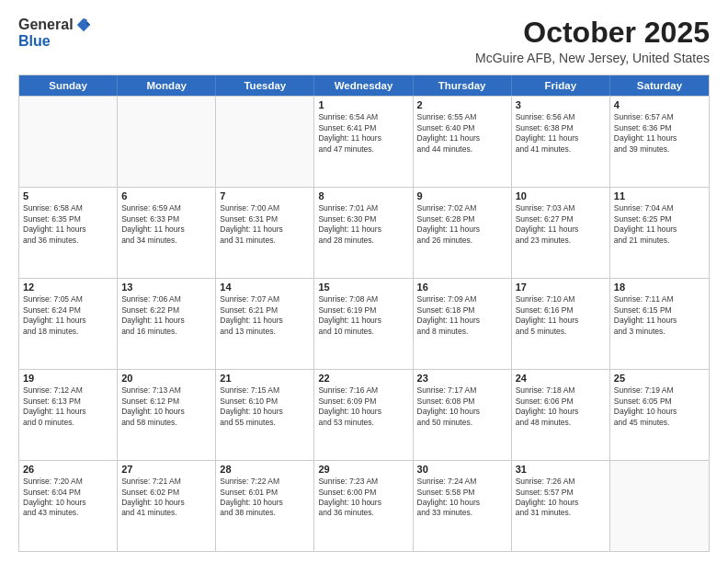 This screenshot has height=563, width=728. What do you see at coordinates (68, 415) in the screenshot?
I see `calendar-day-19: 19Sunrise: 7:12 AM Sunset: 6:13 PM Dayli…` at bounding box center [68, 415].